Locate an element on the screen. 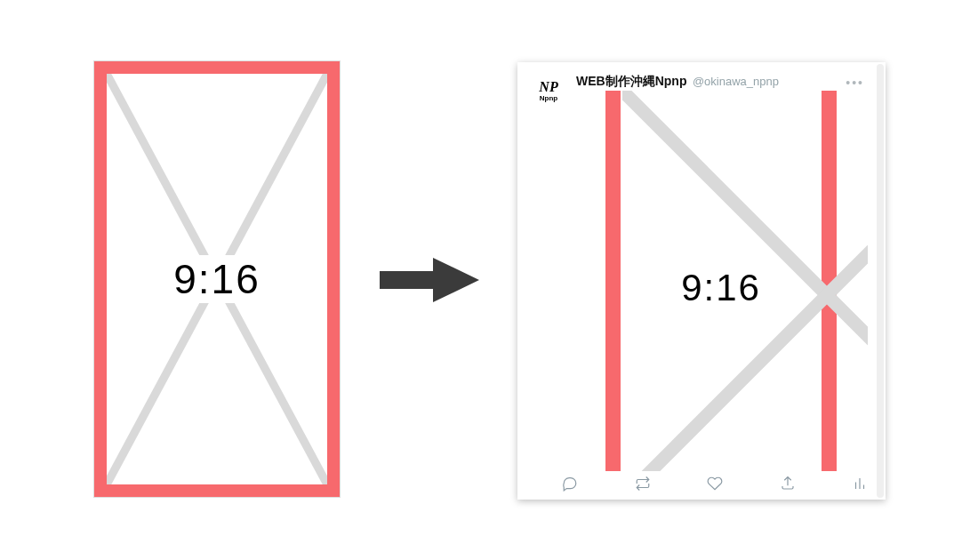 Image resolution: width=970 pixels, height=560 pixels. avatar-brand: Npnp is located at coordinates (549, 98).